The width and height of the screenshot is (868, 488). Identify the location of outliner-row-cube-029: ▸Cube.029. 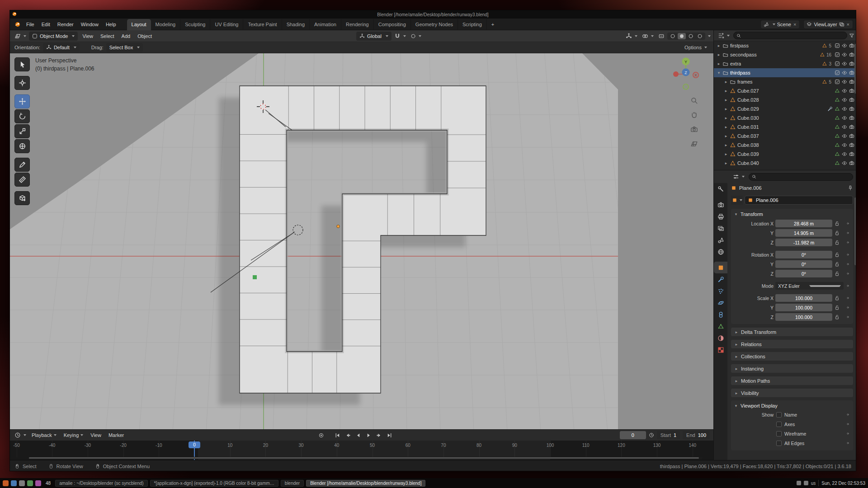
(785, 109).